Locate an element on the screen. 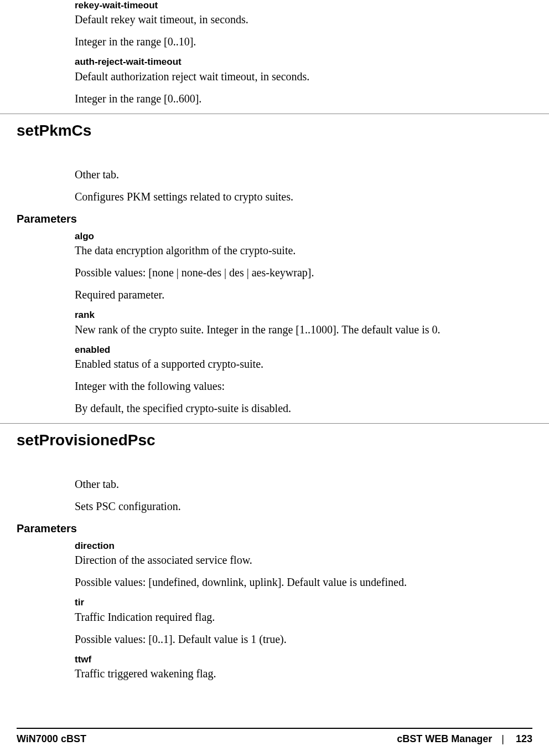 This screenshot has width=549, height=756. param-range-rekey: Integer in the range [0..10]. is located at coordinates (301, 42).